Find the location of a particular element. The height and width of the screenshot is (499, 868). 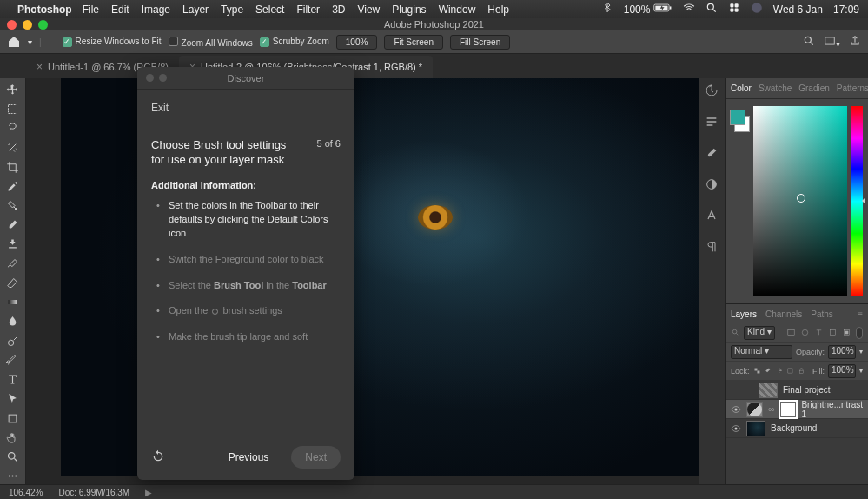

type-tool is located at coordinates (13, 380).